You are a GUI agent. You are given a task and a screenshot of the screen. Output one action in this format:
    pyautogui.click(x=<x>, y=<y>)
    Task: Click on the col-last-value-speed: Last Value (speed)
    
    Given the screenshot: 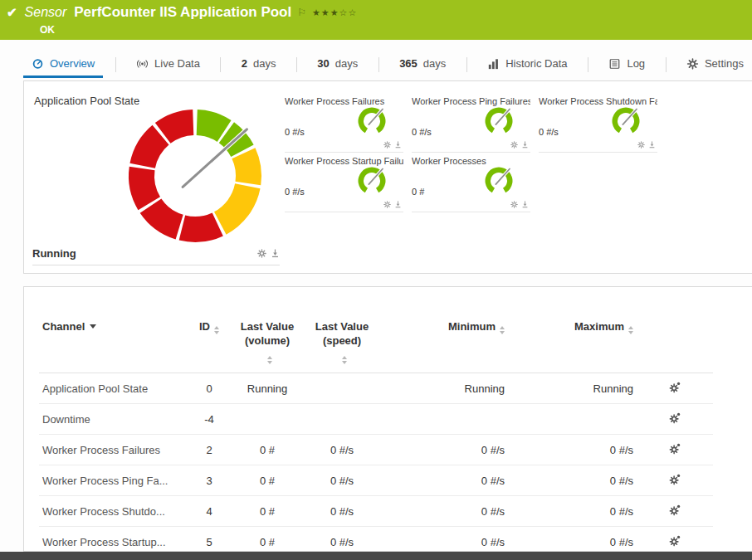 What is the action you would take?
    pyautogui.click(x=342, y=337)
    